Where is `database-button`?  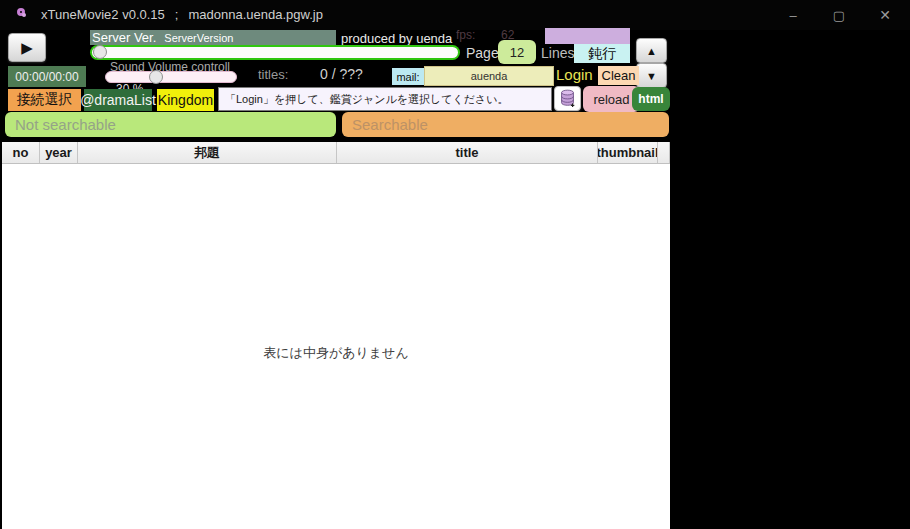 database-button is located at coordinates (568, 98).